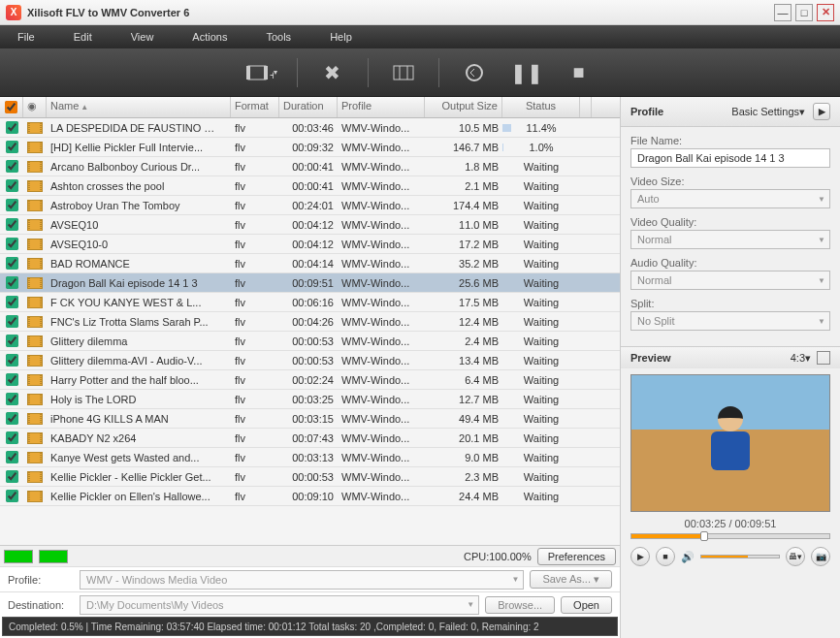 The width and height of the screenshot is (840, 638). What do you see at coordinates (310, 206) in the screenshot?
I see `table-row: Astroboy Uran The Tomboy flv 00:24:01 WM…` at bounding box center [310, 206].